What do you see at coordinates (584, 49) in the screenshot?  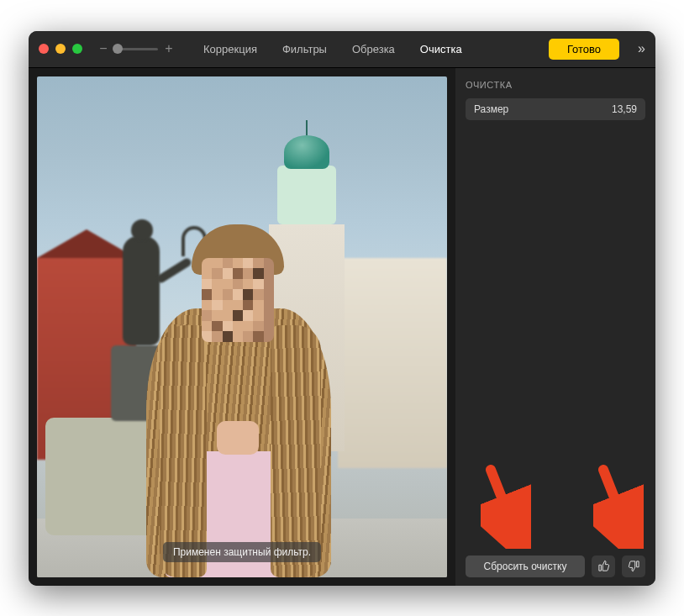 I see `done-button: Готово` at bounding box center [584, 49].